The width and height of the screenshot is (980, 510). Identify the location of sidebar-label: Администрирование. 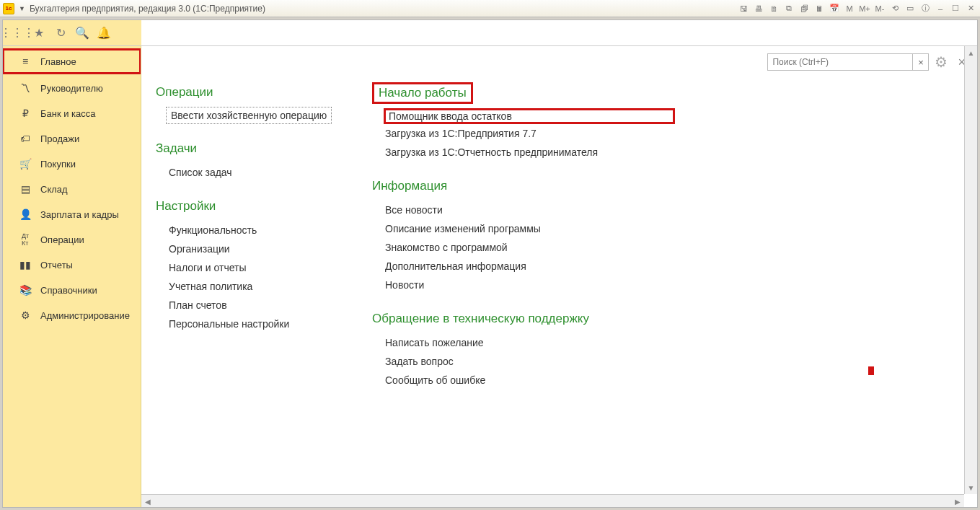
(85, 316).